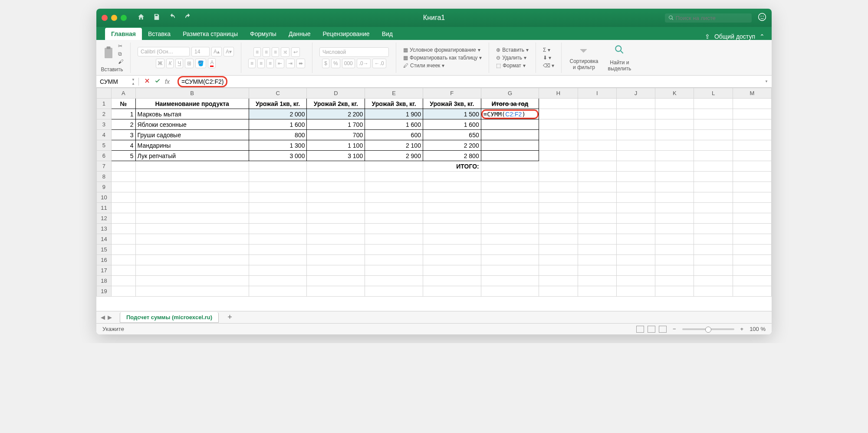 The width and height of the screenshot is (868, 433). What do you see at coordinates (512, 58) in the screenshot?
I see `delete-cells-button: Удалить` at bounding box center [512, 58].